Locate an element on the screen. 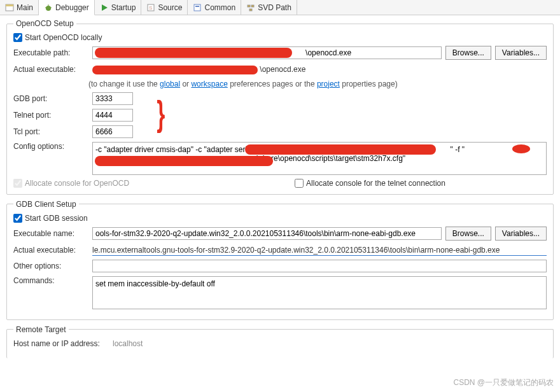 The height and width of the screenshot is (392, 560). common-icon is located at coordinates (197, 8).